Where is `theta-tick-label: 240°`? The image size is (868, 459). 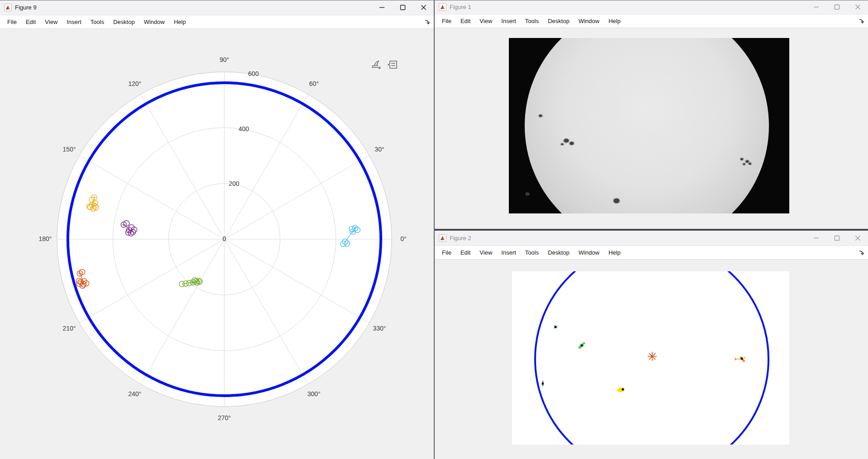 theta-tick-label: 240° is located at coordinates (135, 394).